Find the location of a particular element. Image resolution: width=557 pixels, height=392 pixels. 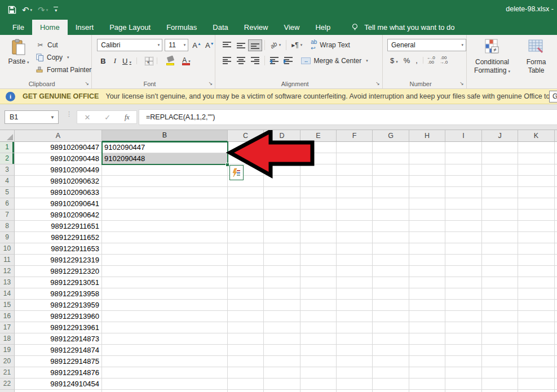

cell-J13 is located at coordinates (500, 283).